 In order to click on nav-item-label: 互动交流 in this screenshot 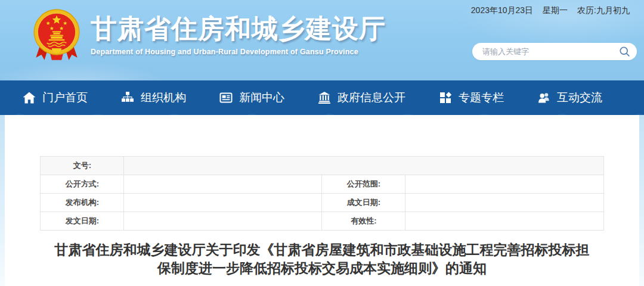, I will do `click(580, 98)`.